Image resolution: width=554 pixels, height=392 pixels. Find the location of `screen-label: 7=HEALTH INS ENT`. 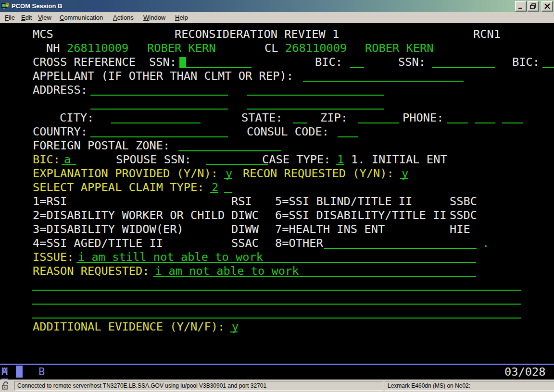

screen-label: 7=HEALTH INS ENT is located at coordinates (330, 230).